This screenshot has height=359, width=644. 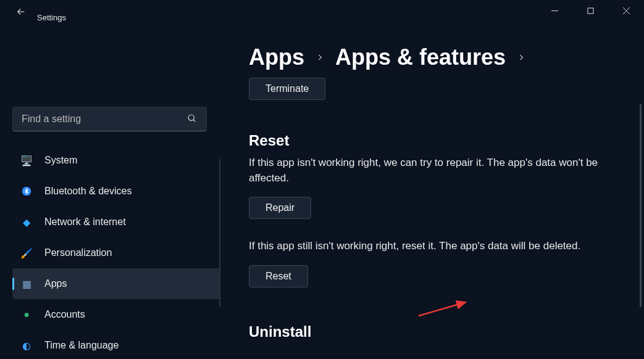 What do you see at coordinates (88, 191) in the screenshot?
I see `sidebar-item-label: Bluetooth & devices` at bounding box center [88, 191].